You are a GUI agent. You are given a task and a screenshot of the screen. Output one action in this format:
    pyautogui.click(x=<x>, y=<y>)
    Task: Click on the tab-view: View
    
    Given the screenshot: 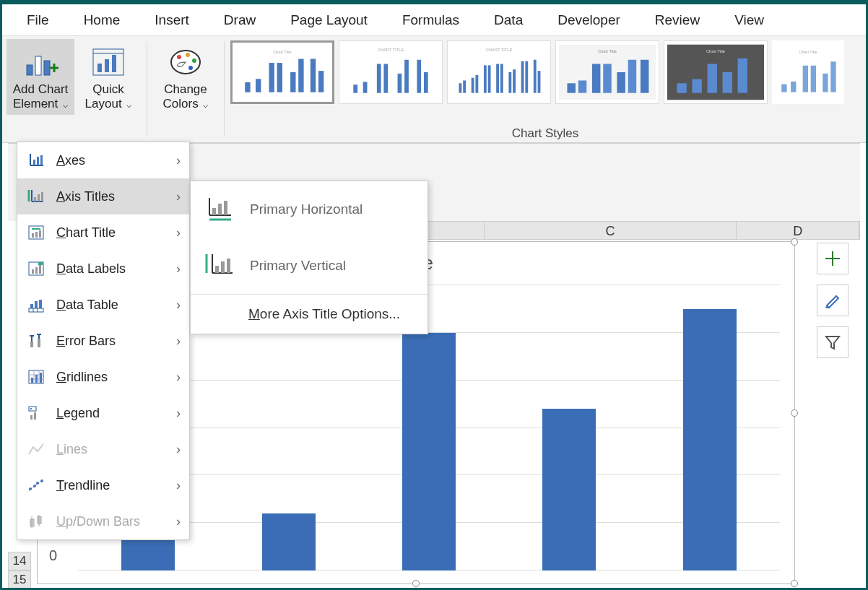 What is the action you would take?
    pyautogui.click(x=750, y=20)
    